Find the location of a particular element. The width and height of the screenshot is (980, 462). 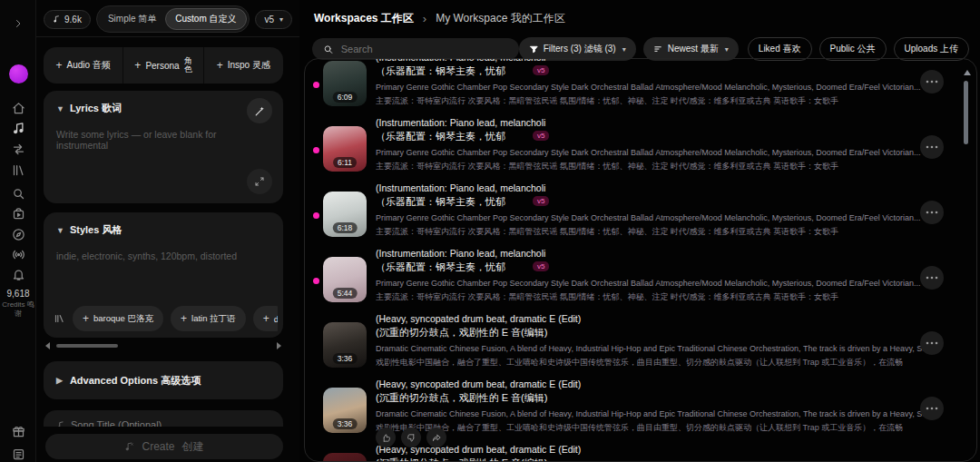

changelog-icon is located at coordinates (18, 454).